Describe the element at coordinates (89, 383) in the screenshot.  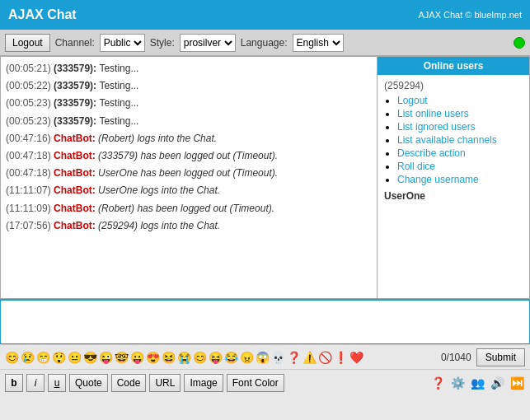
I see `quote-button: Quote` at that location.